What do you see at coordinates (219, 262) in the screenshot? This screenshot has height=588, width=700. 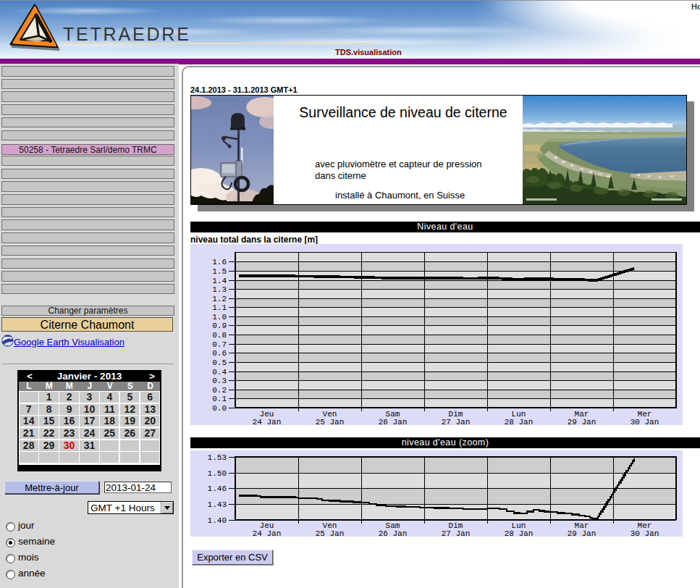 I see `svg-text: 1.6` at bounding box center [219, 262].